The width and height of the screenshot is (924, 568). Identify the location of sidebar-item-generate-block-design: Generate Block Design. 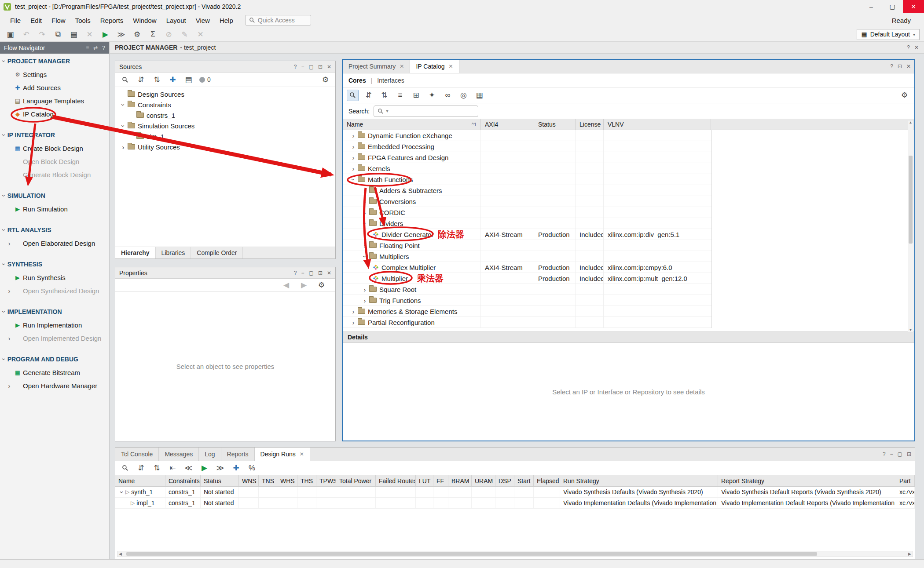
(55, 175).